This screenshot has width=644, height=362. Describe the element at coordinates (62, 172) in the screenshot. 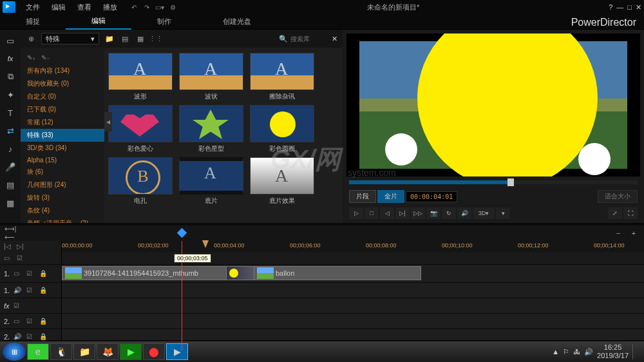

I see `category-item: 块 (6)` at that location.